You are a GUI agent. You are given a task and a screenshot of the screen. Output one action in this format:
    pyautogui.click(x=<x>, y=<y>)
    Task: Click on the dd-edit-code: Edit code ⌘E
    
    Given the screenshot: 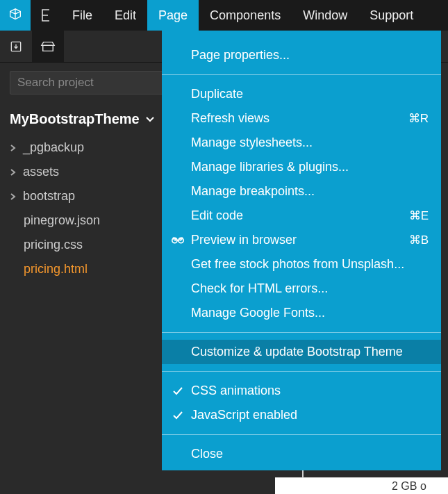 What is the action you would take?
    pyautogui.click(x=301, y=215)
    